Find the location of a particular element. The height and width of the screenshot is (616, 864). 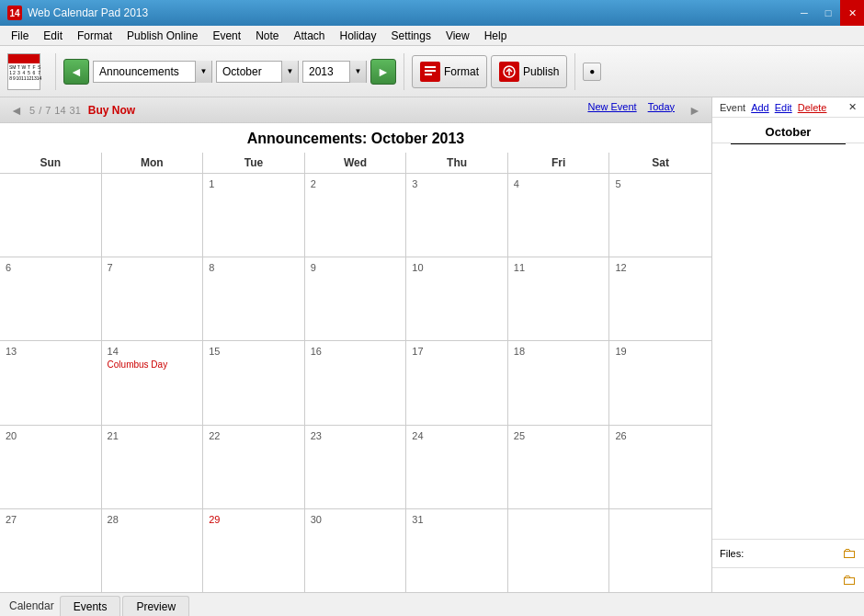

nav-dates: 5 / 7 14 31 is located at coordinates (55, 110).